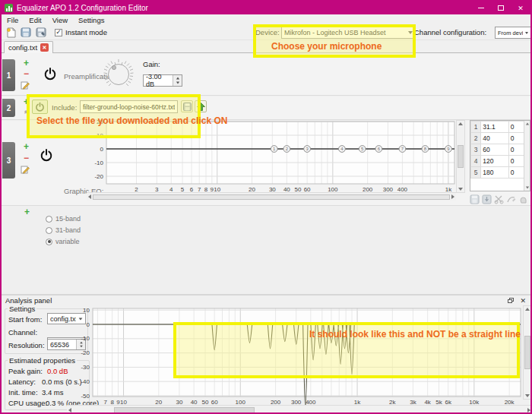 Image resolution: width=532 pixels, height=414 pixels. I want to click on spin-up-icon, so click(177, 79).